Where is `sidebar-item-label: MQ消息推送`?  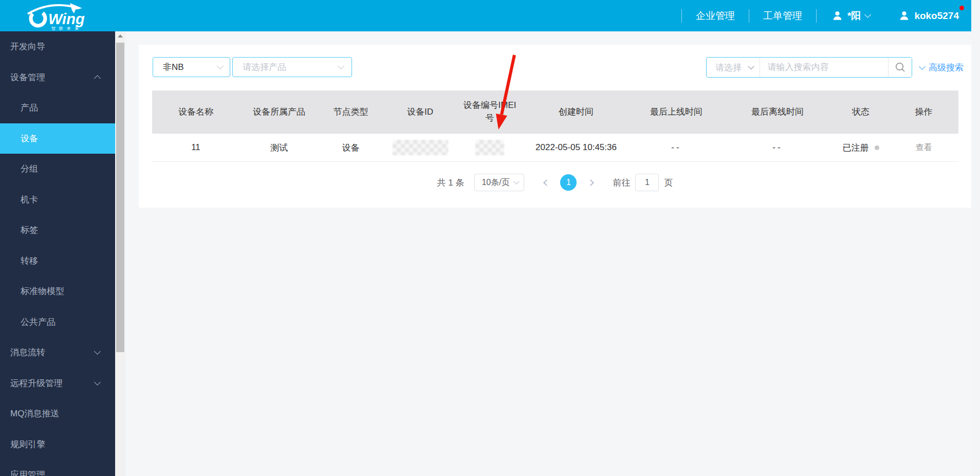 sidebar-item-label: MQ消息推送 is located at coordinates (35, 413).